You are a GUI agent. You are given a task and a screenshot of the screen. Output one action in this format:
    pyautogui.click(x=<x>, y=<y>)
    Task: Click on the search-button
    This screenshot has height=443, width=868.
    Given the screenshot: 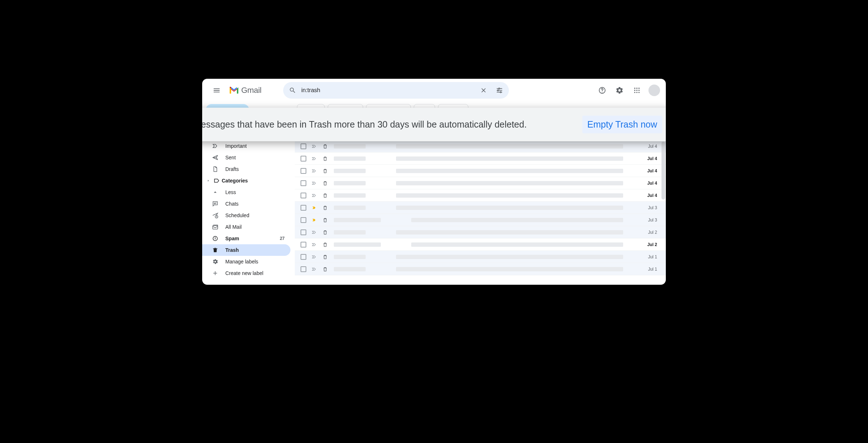 What is the action you would take?
    pyautogui.click(x=293, y=90)
    